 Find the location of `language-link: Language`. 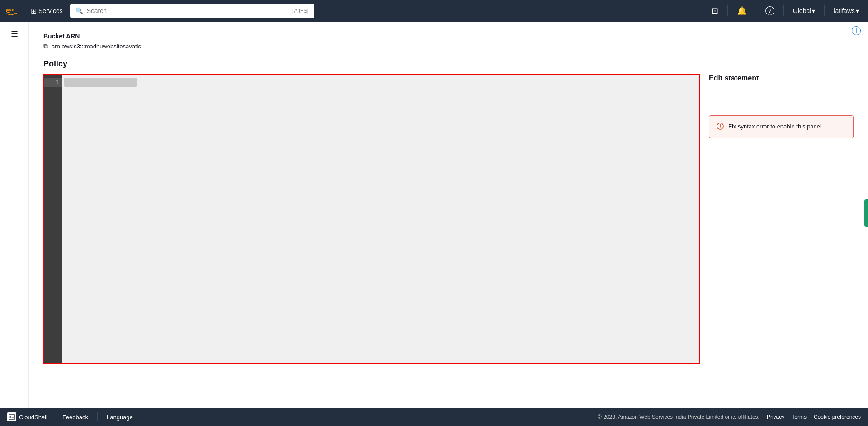

language-link: Language is located at coordinates (120, 417).